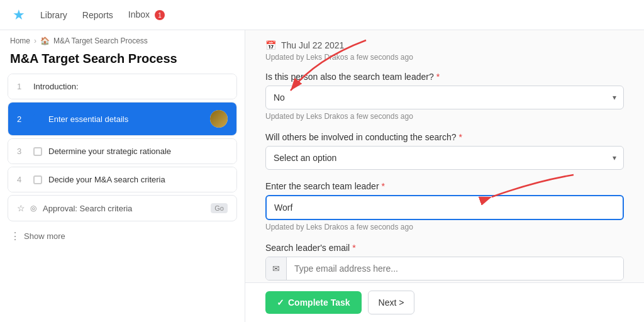 The width and height of the screenshot is (644, 322). I want to click on dots-icon: ⋮, so click(15, 236).